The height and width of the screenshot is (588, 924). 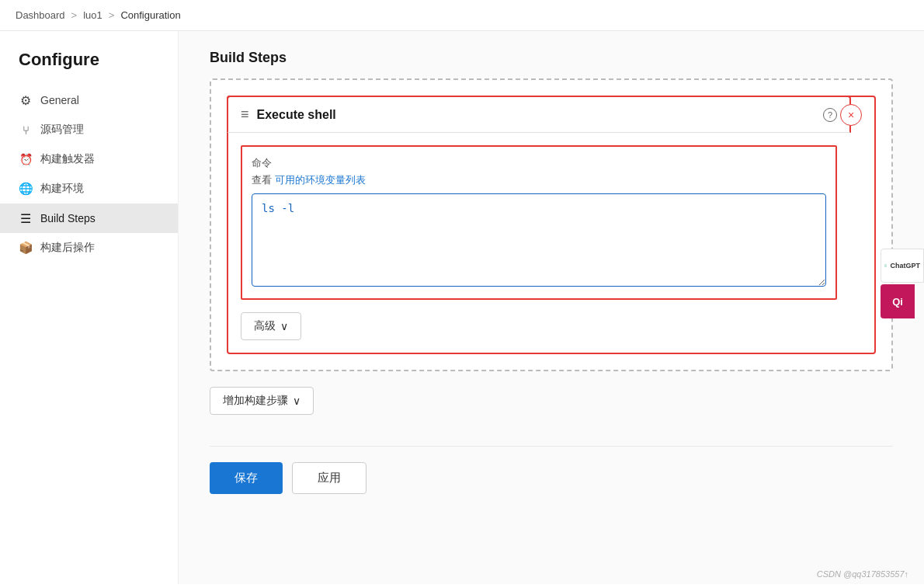 What do you see at coordinates (539, 180) in the screenshot?
I see `field-hint: 查看 可用的环境变量列表` at bounding box center [539, 180].